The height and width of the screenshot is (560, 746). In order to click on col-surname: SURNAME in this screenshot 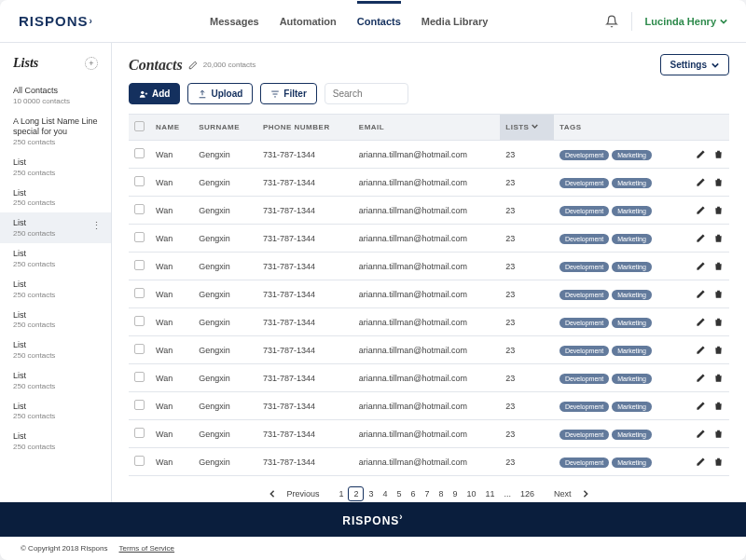, I will do `click(226, 128)`.